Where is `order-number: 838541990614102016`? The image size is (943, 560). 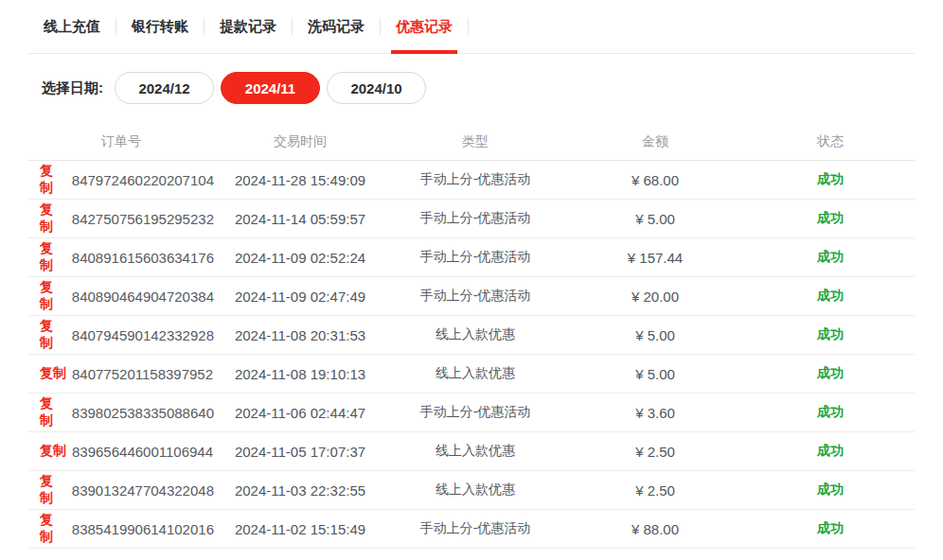
order-number: 838541990614102016 is located at coordinates (143, 530).